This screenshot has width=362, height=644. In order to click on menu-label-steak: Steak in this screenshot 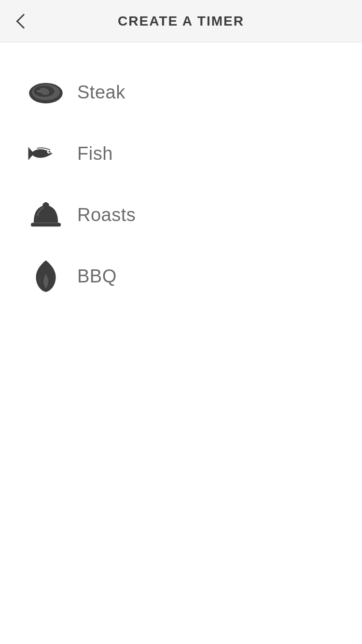, I will do `click(101, 93)`.